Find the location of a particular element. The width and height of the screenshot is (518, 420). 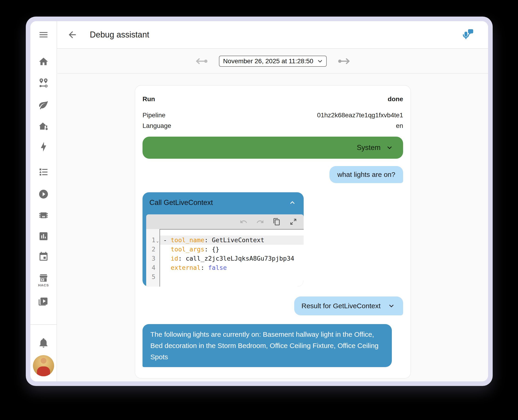

tool-result-label: Result for GetLiveContext is located at coordinates (341, 306).